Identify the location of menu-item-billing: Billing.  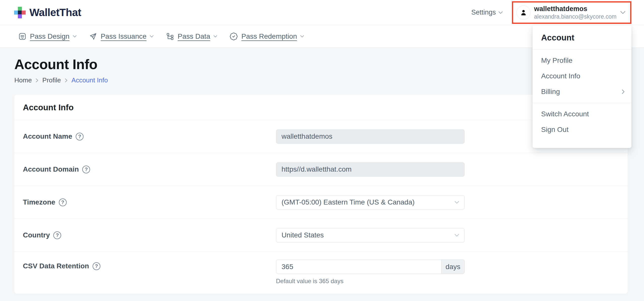
(582, 92).